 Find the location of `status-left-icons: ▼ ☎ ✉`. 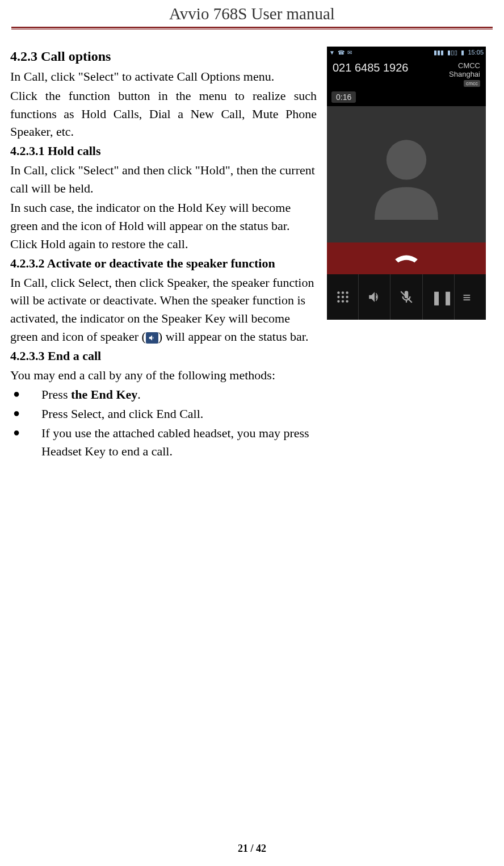

status-left-icons: ▼ ☎ ✉ is located at coordinates (341, 52).